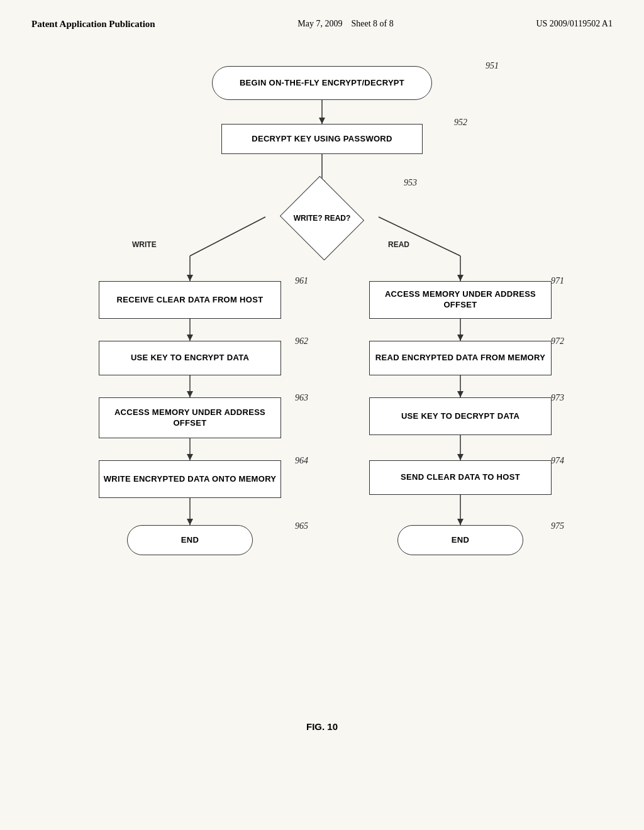 The image size is (644, 830). What do you see at coordinates (190, 358) in the screenshot?
I see `node-962: USE KEY TO ENCRYPT DATA` at bounding box center [190, 358].